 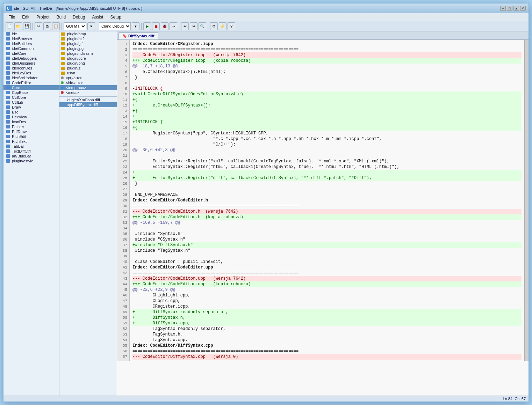 I want to click on tb-help-button: ?, so click(x=231, y=26).